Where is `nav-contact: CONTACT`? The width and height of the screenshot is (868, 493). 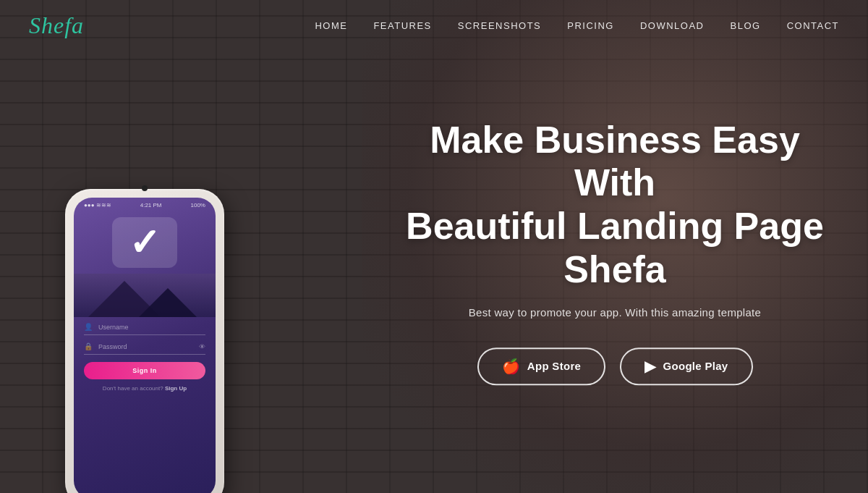
nav-contact: CONTACT is located at coordinates (813, 26).